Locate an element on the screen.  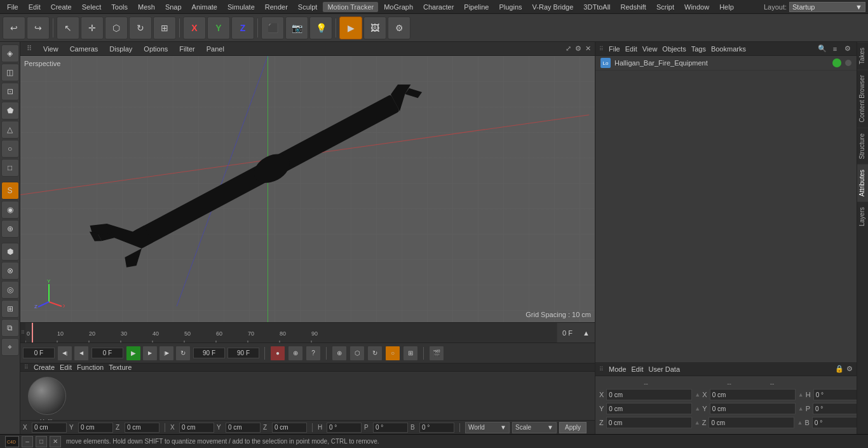
menu-redshift: Redshift is located at coordinates (634, 7).